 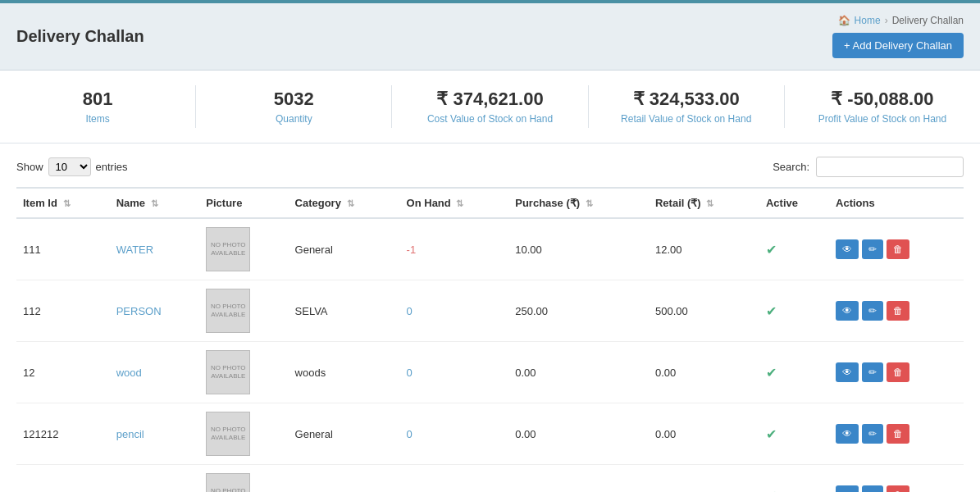 What do you see at coordinates (344, 203) in the screenshot?
I see `col-category: Category ⇅` at bounding box center [344, 203].